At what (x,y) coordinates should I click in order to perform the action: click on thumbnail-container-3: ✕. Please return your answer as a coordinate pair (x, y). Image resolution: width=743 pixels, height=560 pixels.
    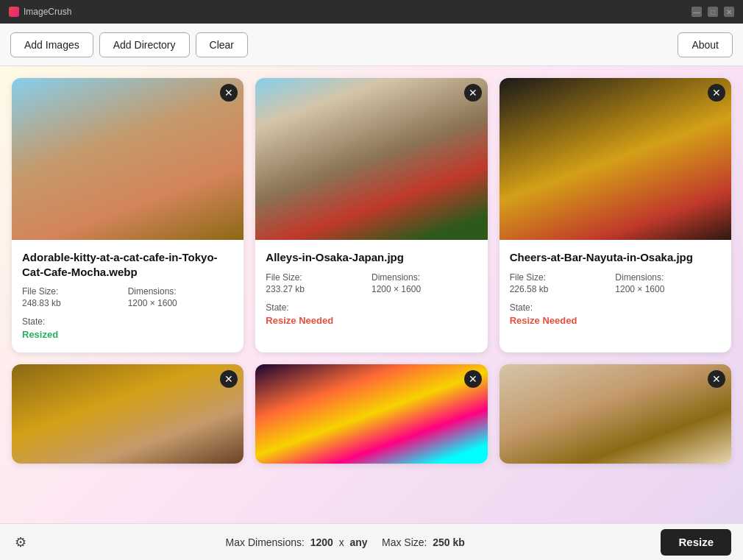
    Looking at the image, I should click on (615, 159).